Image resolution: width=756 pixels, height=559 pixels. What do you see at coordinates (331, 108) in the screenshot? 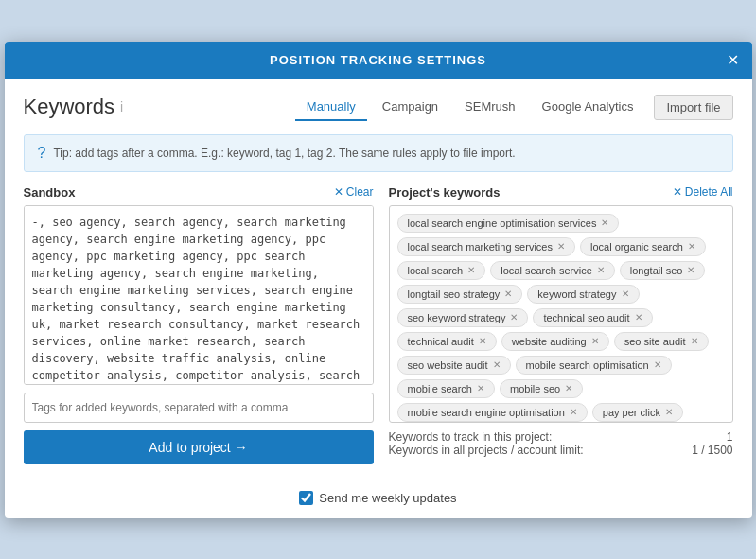
I see `tab-manually: Manually` at bounding box center [331, 108].